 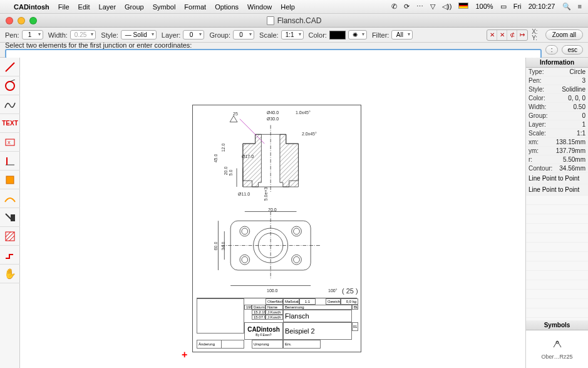 What do you see at coordinates (271, 21) in the screenshot?
I see `document-icon` at bounding box center [271, 21].